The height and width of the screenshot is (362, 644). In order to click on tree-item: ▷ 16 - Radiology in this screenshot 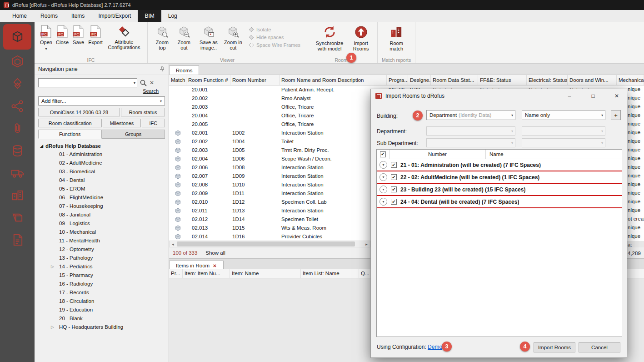, I will do `click(102, 284)`.